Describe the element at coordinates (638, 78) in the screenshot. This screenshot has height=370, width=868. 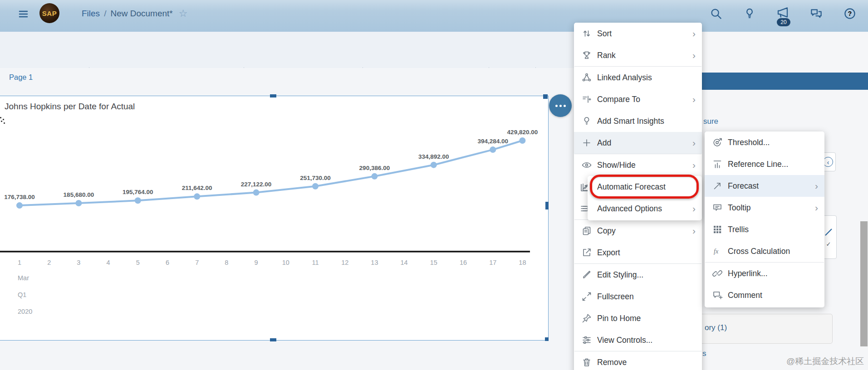
I see `menu-item-linked-analysis: Linked Analysis` at that location.